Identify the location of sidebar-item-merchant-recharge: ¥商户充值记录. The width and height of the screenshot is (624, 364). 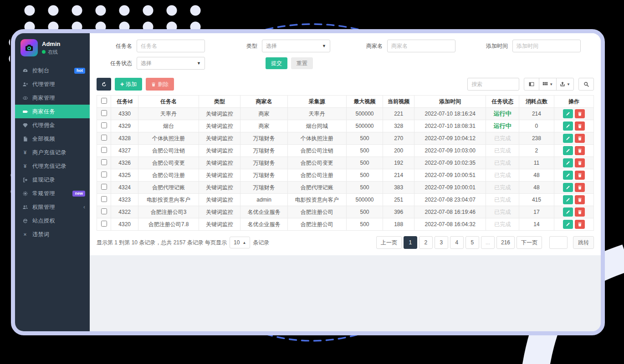
(52, 152).